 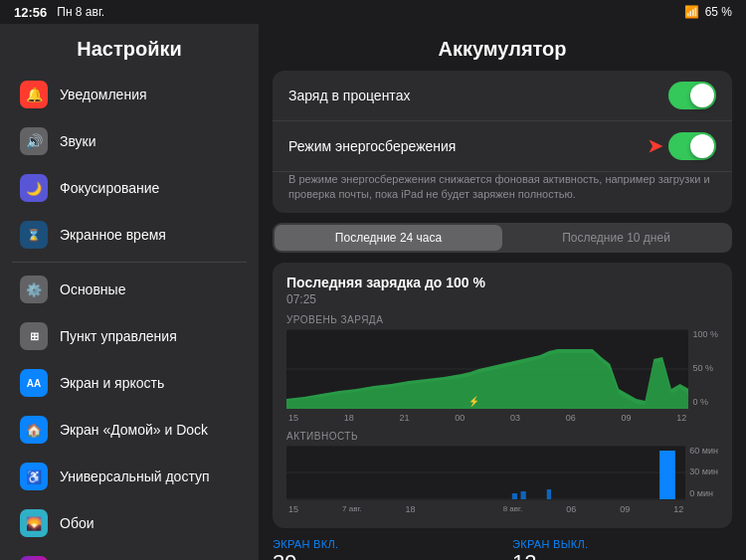 What do you see at coordinates (118, 336) in the screenshot?
I see `sidebar-item-control-center-label: Пункт управления` at bounding box center [118, 336].